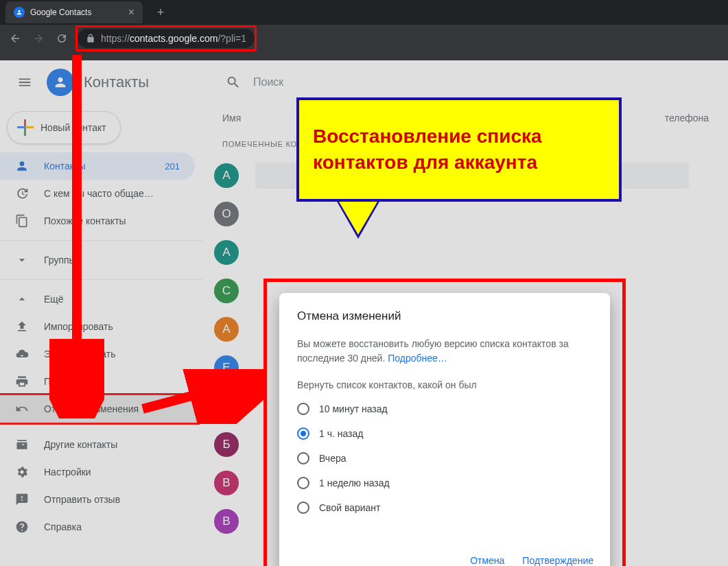 This screenshot has height=566, width=728. Describe the element at coordinates (445, 409) in the screenshot. I see `radio-option: 10 минут назад` at that location.